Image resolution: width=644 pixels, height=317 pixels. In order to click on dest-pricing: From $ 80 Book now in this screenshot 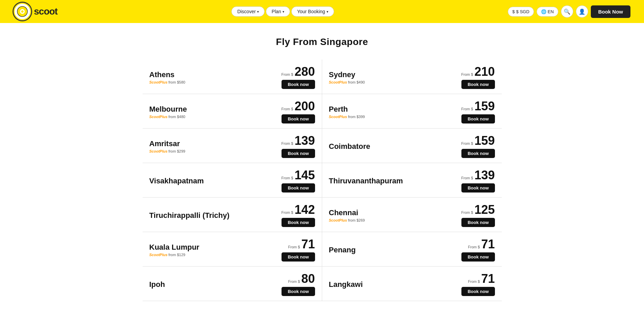, I will do `click(291, 284)`.